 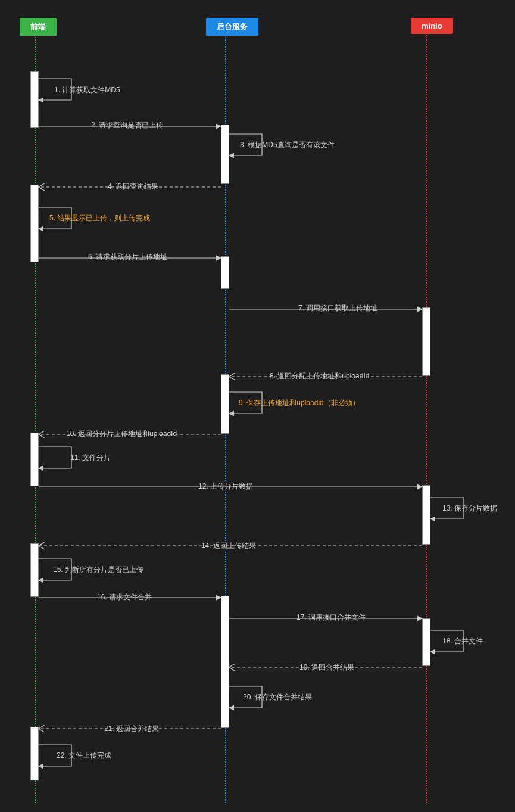 What do you see at coordinates (133, 187) in the screenshot?
I see `msg-4: 4. 返回查询结果` at bounding box center [133, 187].